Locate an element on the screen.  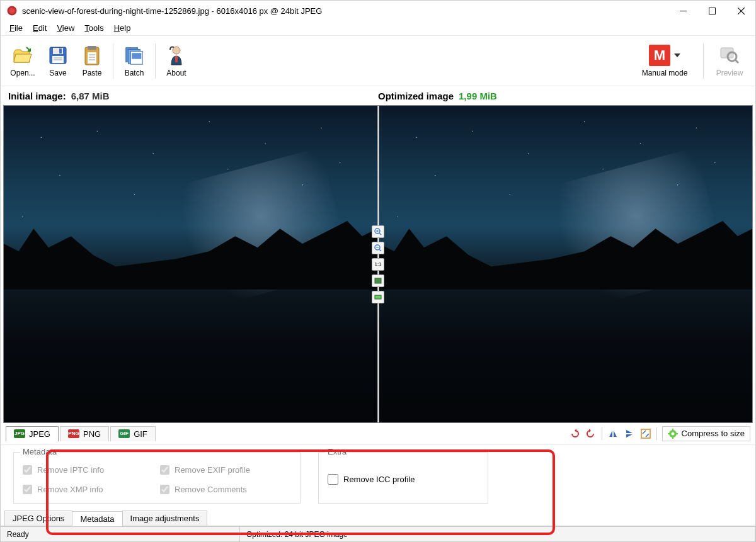
size-info-bar: Initial image: 6,87 MiB Optimized image … is located at coordinates (378, 96).